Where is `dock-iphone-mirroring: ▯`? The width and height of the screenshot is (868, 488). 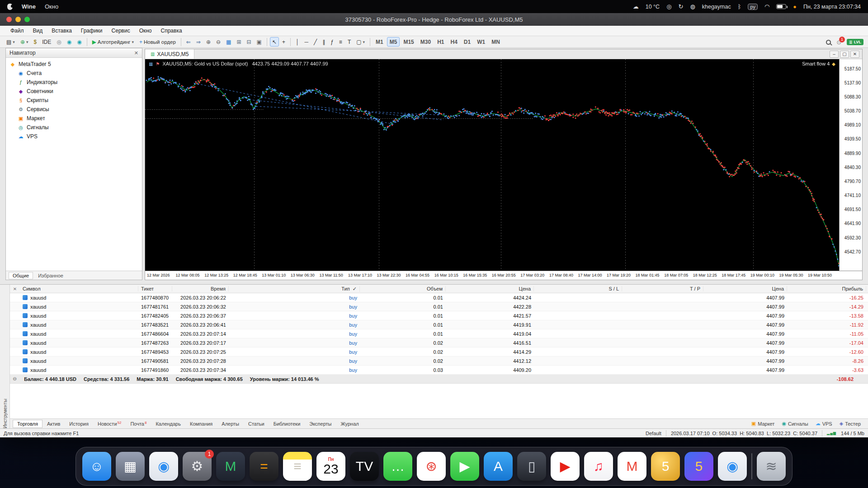
dock-iphone-mirroring: ▯ is located at coordinates (532, 466).